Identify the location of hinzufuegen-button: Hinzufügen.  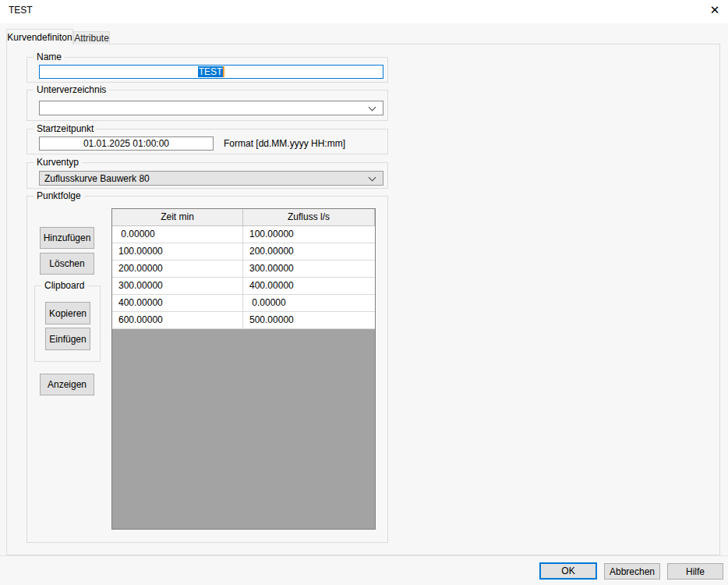
(67, 238).